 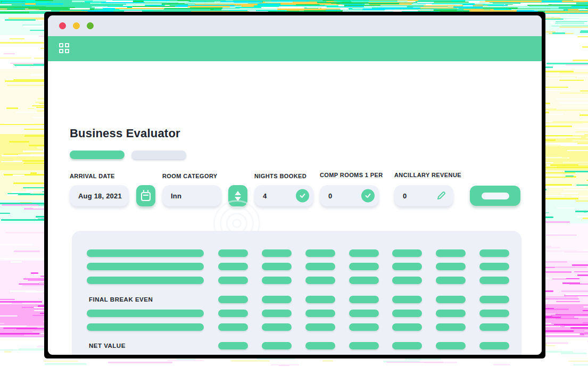 I want to click on arrival-date-input: Aug 18, 2021, so click(x=99, y=196).